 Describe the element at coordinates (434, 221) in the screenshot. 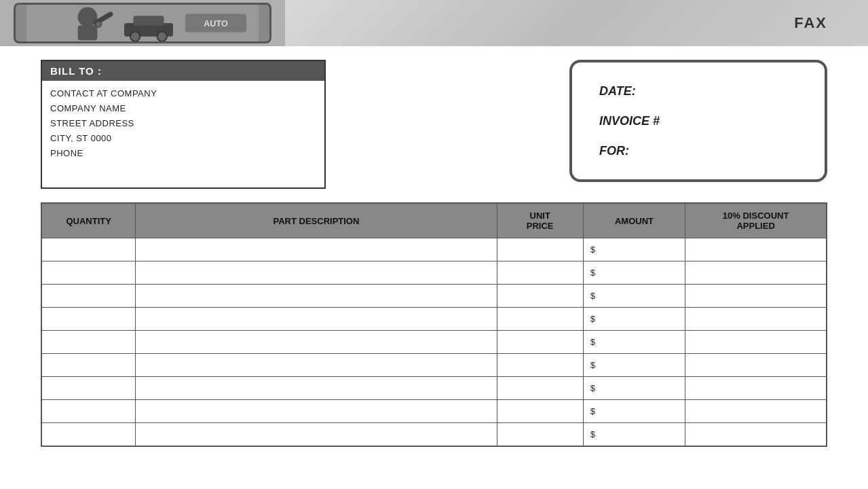

I see `table-header: QUANTITY PART DESCRIPTION UNITPRICE AMOU…` at that location.